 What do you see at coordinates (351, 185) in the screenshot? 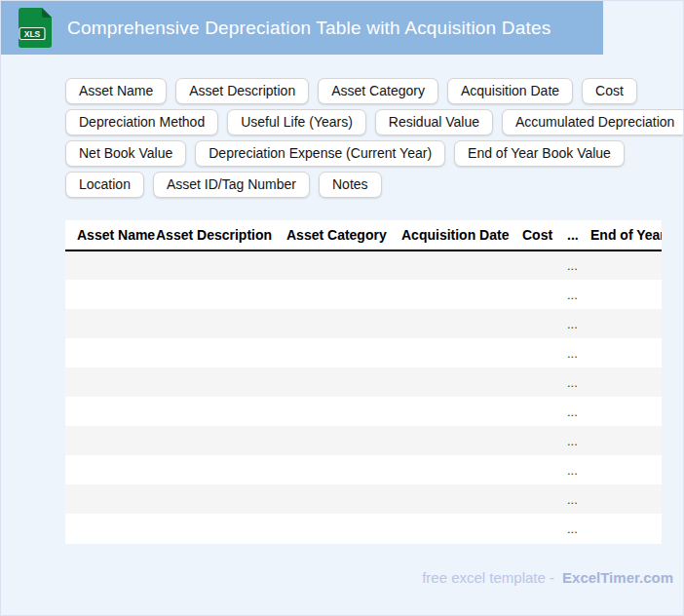
I see `column-chip: Notes` at bounding box center [351, 185].